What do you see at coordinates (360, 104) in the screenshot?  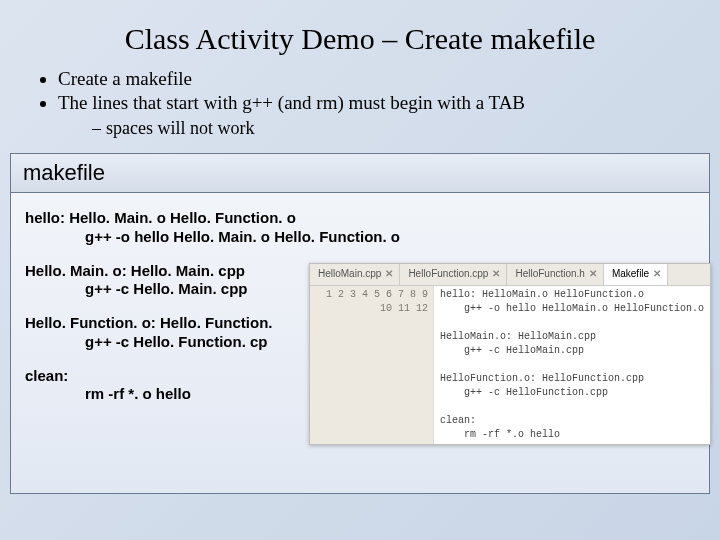 I see `bullet-list: Create a makefile The lines that start w…` at bounding box center [360, 104].